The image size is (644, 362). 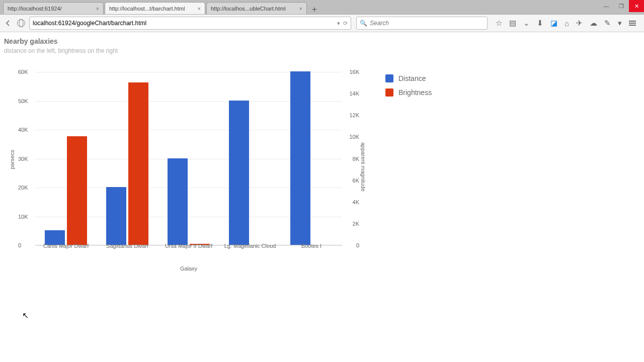 What do you see at coordinates (257, 8) in the screenshot?
I see `browser-tab: http://localhos...ubleChart.html ×` at bounding box center [257, 8].